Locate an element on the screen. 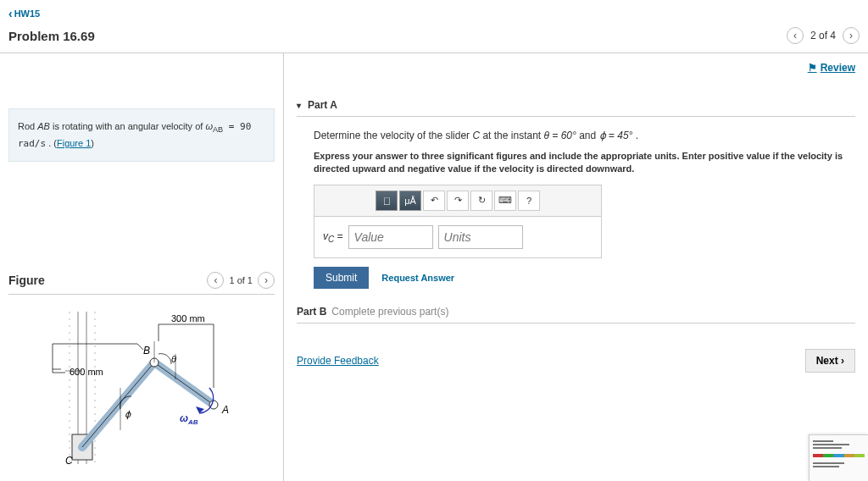  svg-text: θ is located at coordinates (174, 359).